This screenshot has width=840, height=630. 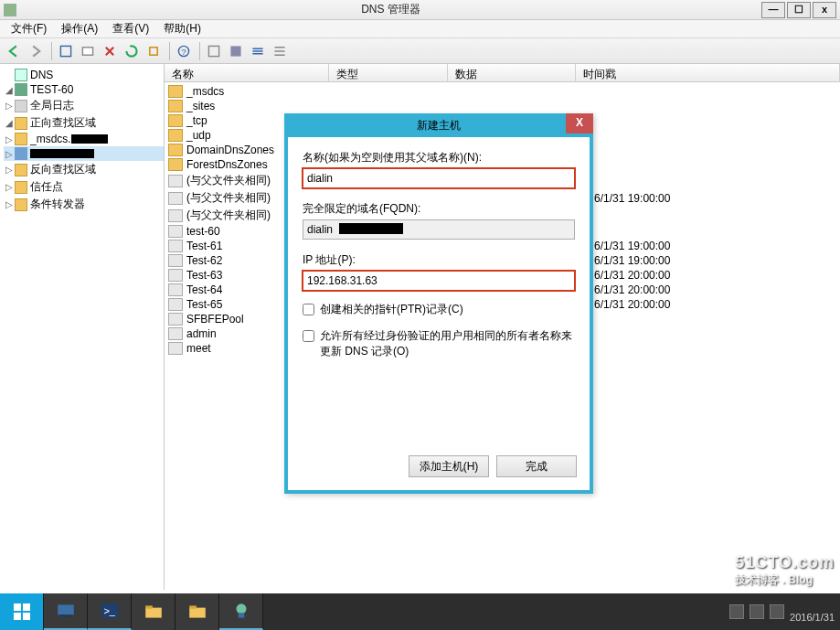 What do you see at coordinates (420, 29) in the screenshot?
I see `menubar: 文件(F) 操作(A) 查看(V) 帮助(H)` at bounding box center [420, 29].